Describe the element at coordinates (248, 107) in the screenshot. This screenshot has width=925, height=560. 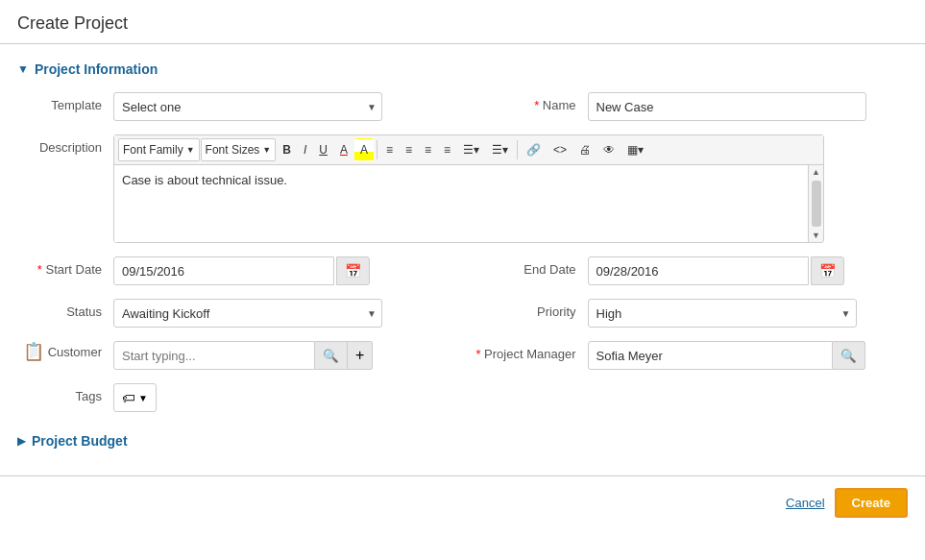
I see `template-select: Select one` at that location.